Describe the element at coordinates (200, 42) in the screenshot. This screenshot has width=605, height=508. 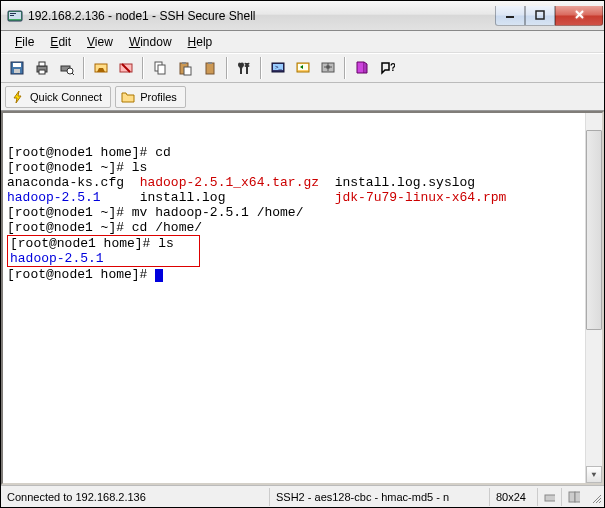
I see `menu-help: Help` at that location.